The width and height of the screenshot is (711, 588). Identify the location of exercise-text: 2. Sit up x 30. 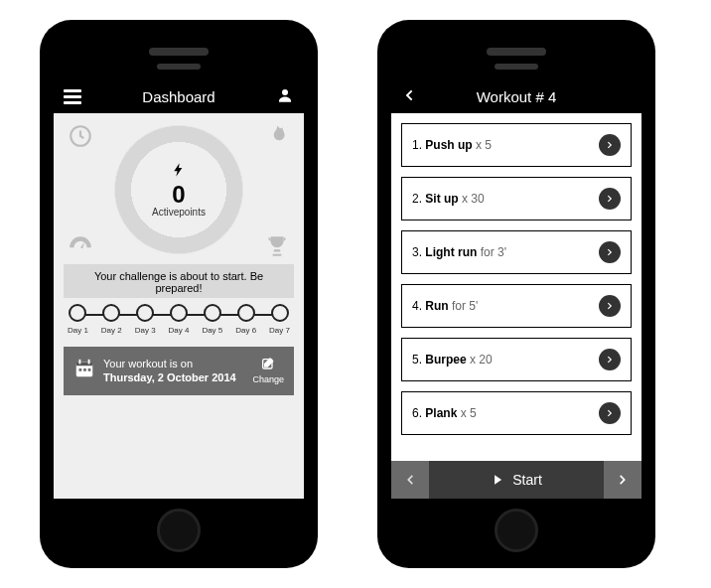
(449, 199).